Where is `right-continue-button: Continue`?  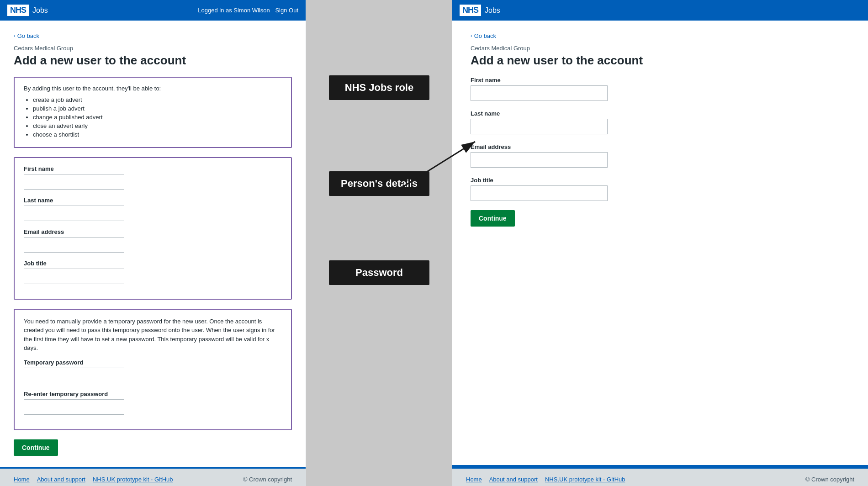 right-continue-button: Continue is located at coordinates (492, 218).